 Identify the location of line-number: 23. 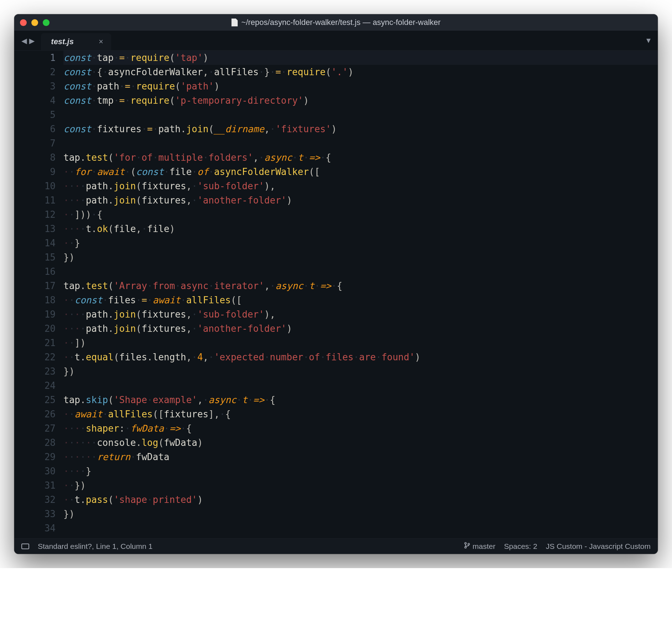
(35, 371).